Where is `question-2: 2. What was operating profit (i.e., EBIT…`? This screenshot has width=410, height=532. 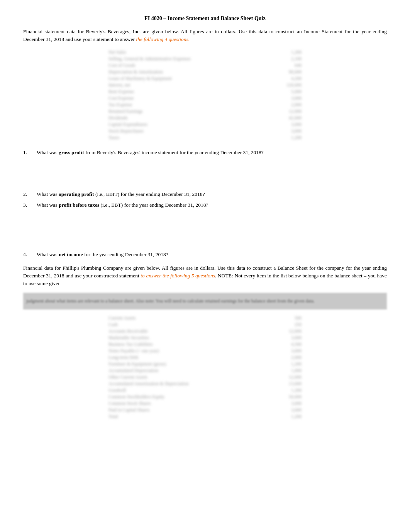
question-2: 2. What was operating profit (i.e., EBIT… is located at coordinates (205, 194).